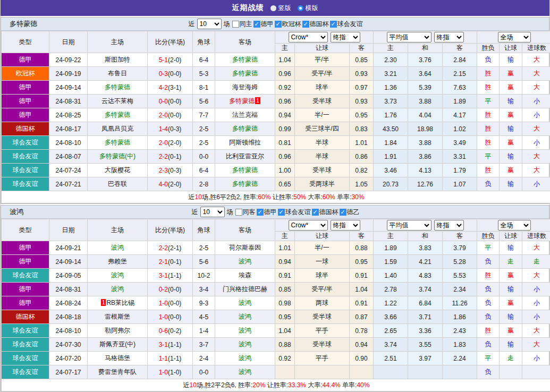  Describe the element at coordinates (264, 197) in the screenshot. I see `summary-value: 60%` at that location.